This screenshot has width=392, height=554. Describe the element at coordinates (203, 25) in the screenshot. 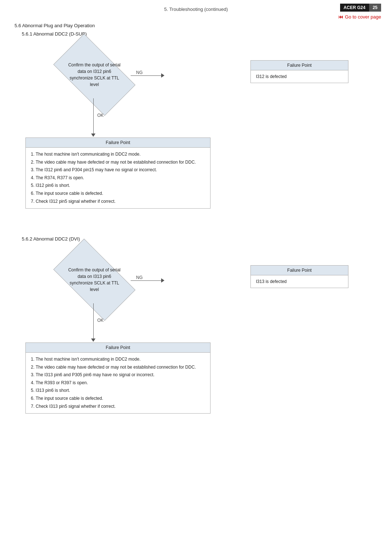

I see `section-56-heading: 5.6 Abnormal Plug and Play Operation` at that location.